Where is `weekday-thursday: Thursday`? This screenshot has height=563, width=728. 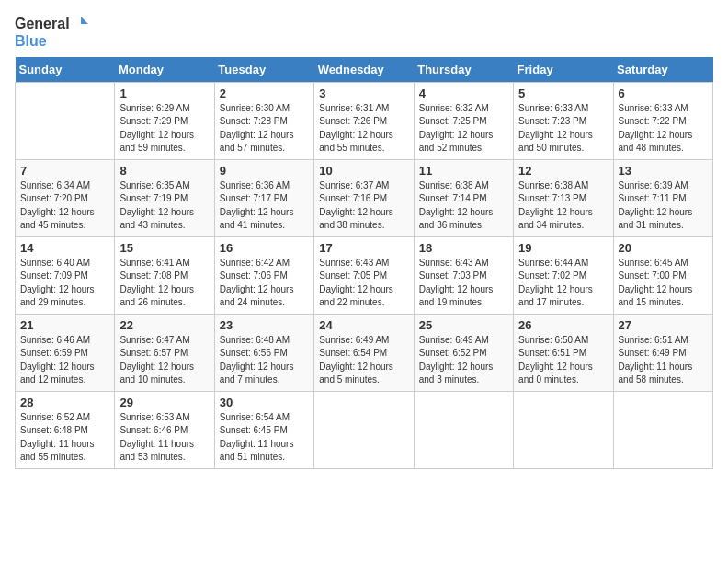
weekday-thursday: Thursday is located at coordinates (463, 70).